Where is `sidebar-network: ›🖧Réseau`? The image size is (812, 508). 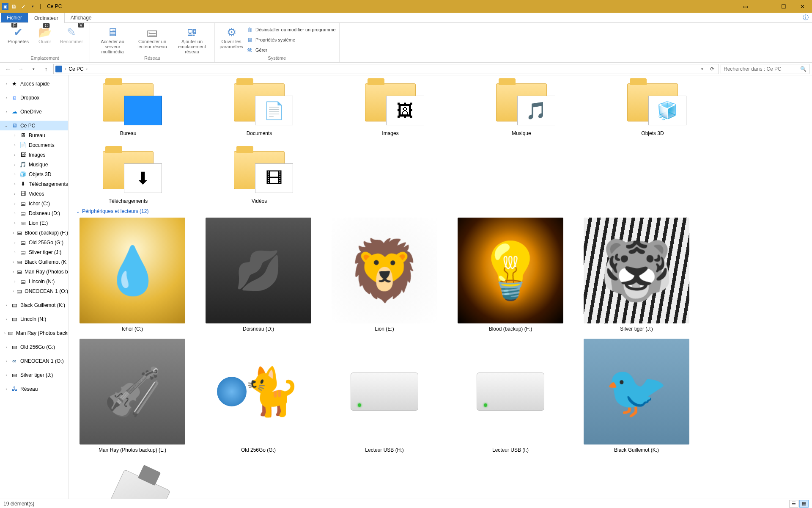 sidebar-network: ›🖧Réseau is located at coordinates (34, 389).